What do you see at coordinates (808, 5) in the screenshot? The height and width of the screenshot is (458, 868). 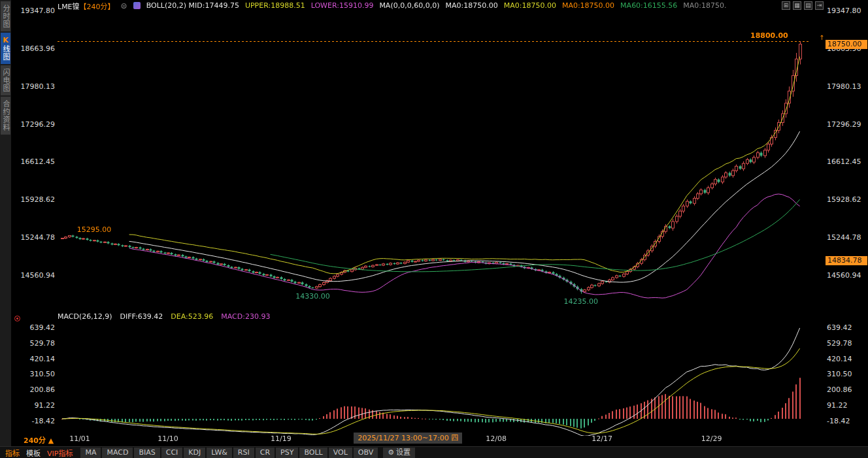 I see `rows-layout-icon: ▤` at bounding box center [808, 5].